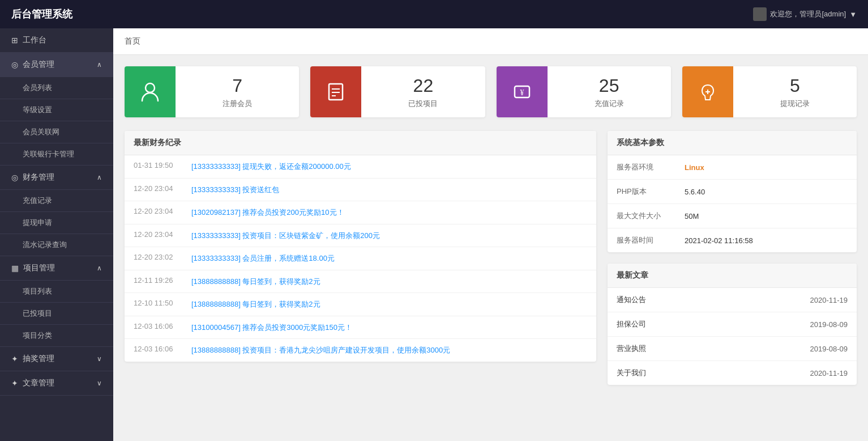 The height and width of the screenshot is (441, 868). I want to click on article-row-guarantee: 担保公司 2019-08-09, so click(732, 324).